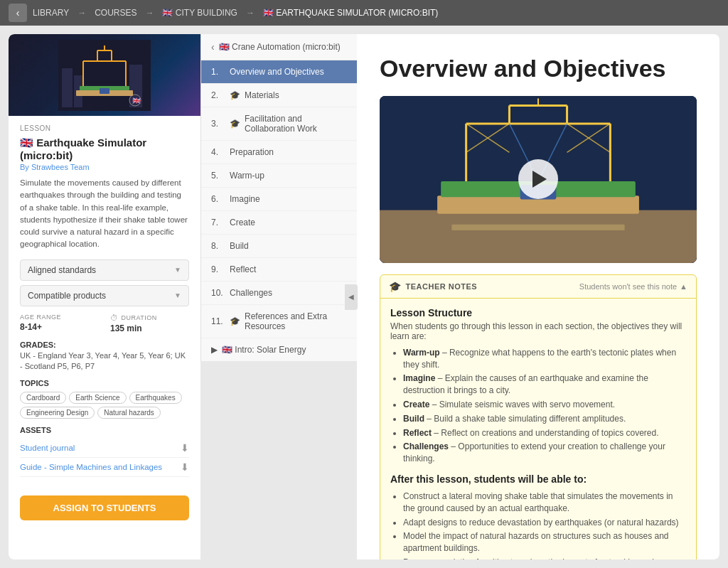 This screenshot has height=568, width=728. I want to click on toc-item: 6.Imagine, so click(279, 199).